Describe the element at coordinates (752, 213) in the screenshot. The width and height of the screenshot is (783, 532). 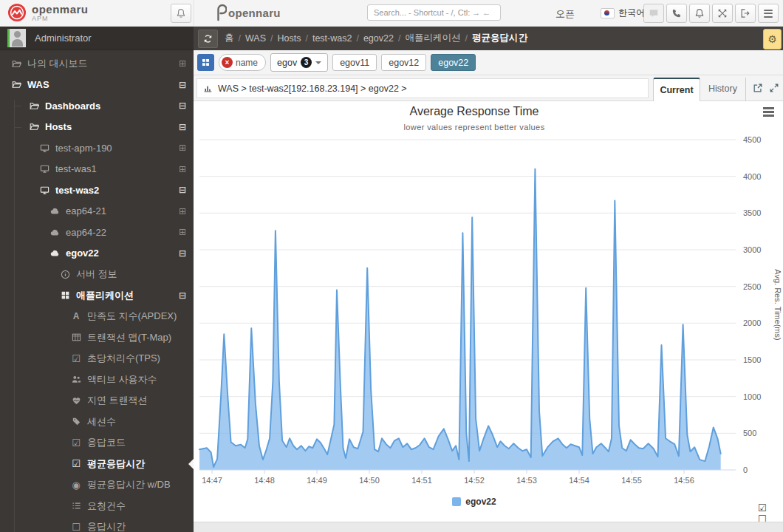
I see `svg-text: 3500` at that location.